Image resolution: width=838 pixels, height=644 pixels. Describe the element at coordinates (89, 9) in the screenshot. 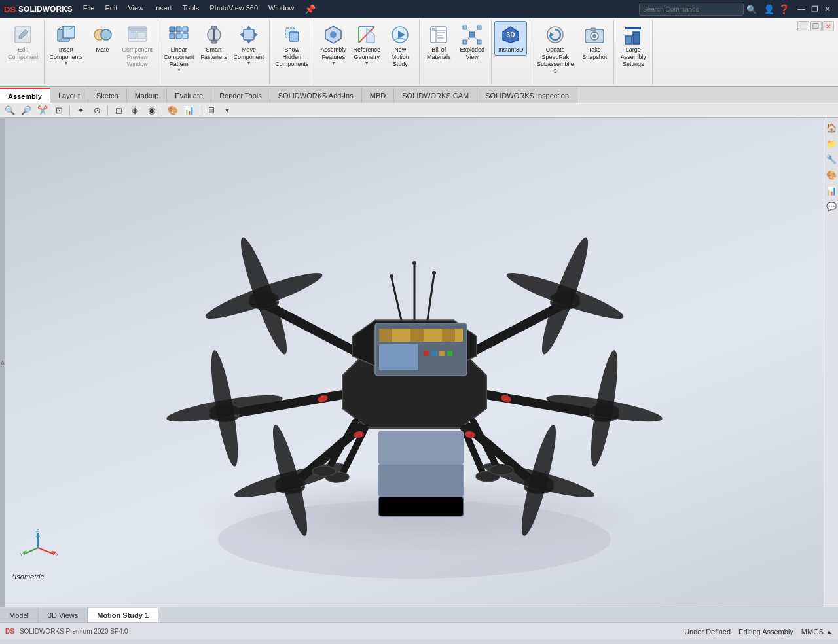

I see `menu-file: File` at that location.